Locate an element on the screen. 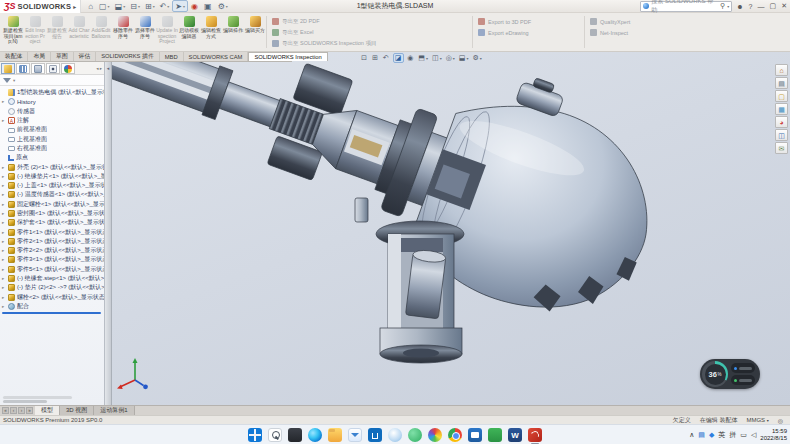 The image size is (790, 444). quick-access-button: ➤▾ is located at coordinates (180, 6).